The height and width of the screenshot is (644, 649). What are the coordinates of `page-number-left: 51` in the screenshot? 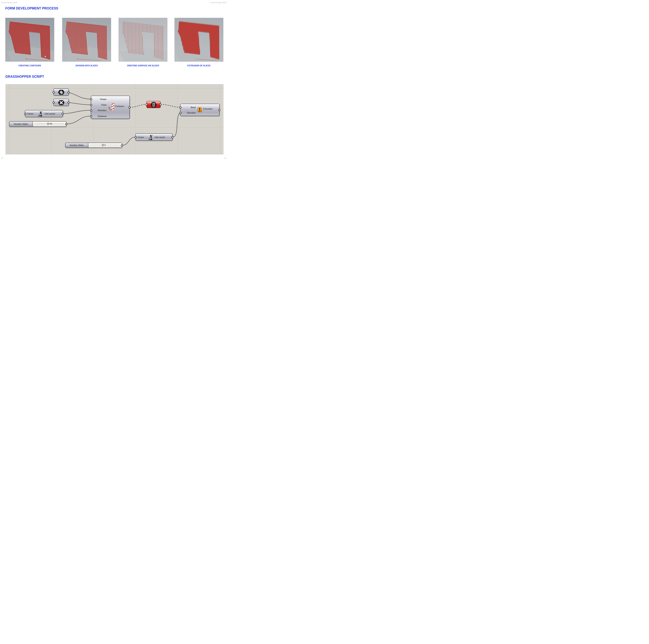 It's located at (2, 158).